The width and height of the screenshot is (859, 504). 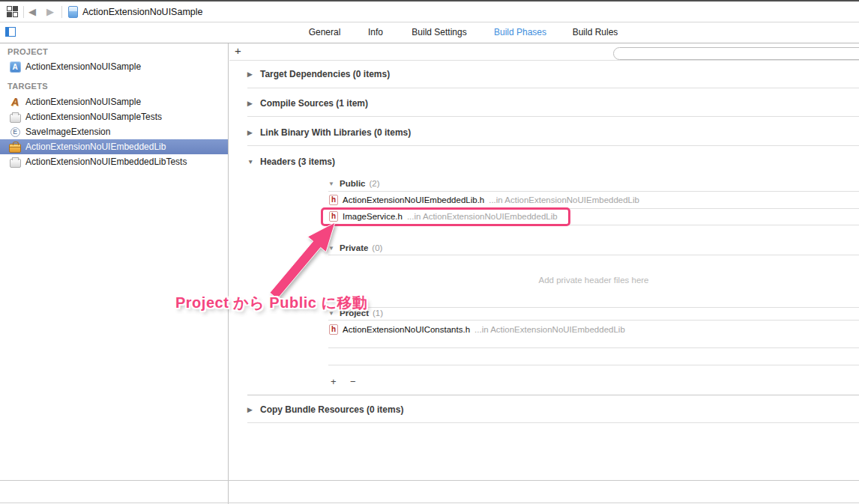 I want to click on sidebar-item-label: ActionExtensionNoUISampleTests, so click(x=94, y=117).